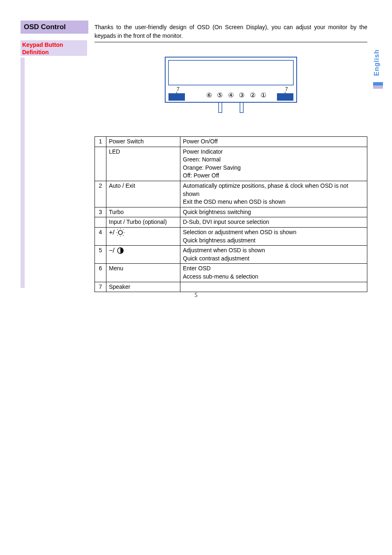  Describe the element at coordinates (143, 164) in the screenshot. I see `row-name: LED` at that location.